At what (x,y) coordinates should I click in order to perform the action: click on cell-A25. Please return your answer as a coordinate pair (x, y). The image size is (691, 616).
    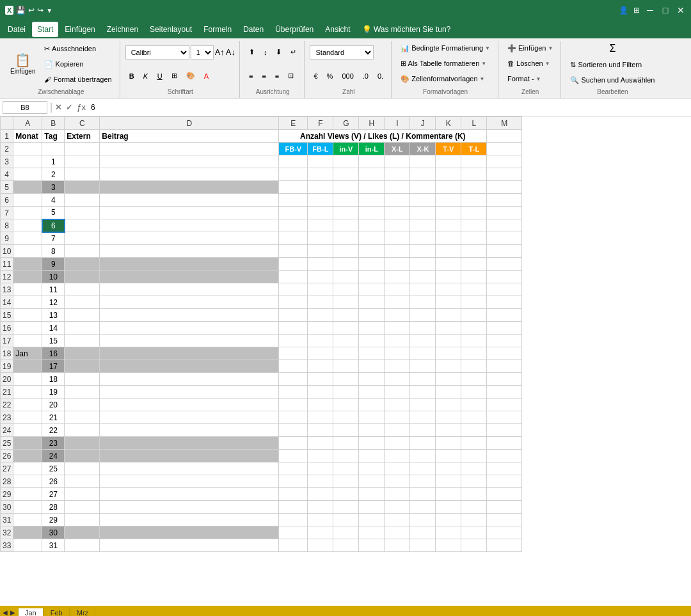
    Looking at the image, I should click on (28, 443).